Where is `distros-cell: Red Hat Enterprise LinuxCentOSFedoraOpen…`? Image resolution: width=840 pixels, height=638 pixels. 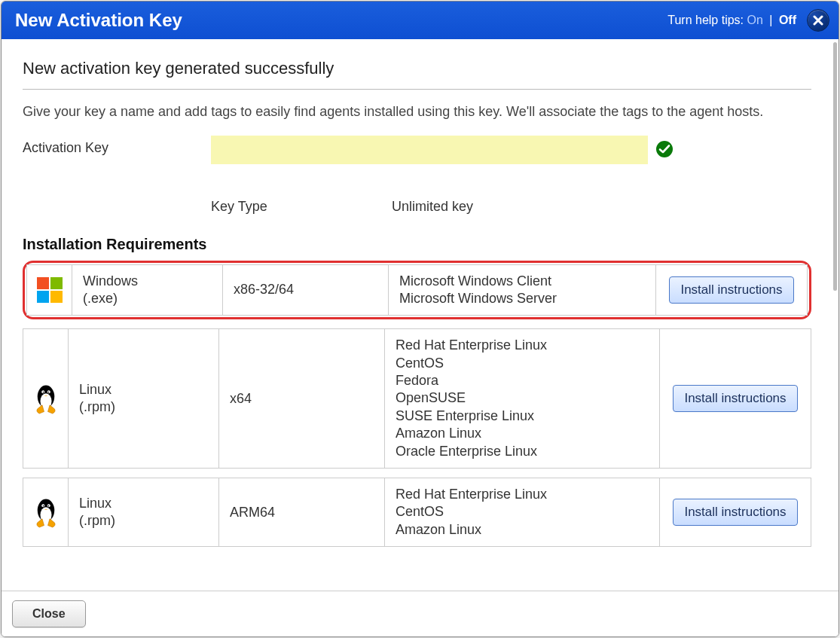 distros-cell: Red Hat Enterprise LinuxCentOSFedoraOpen… is located at coordinates (523, 398).